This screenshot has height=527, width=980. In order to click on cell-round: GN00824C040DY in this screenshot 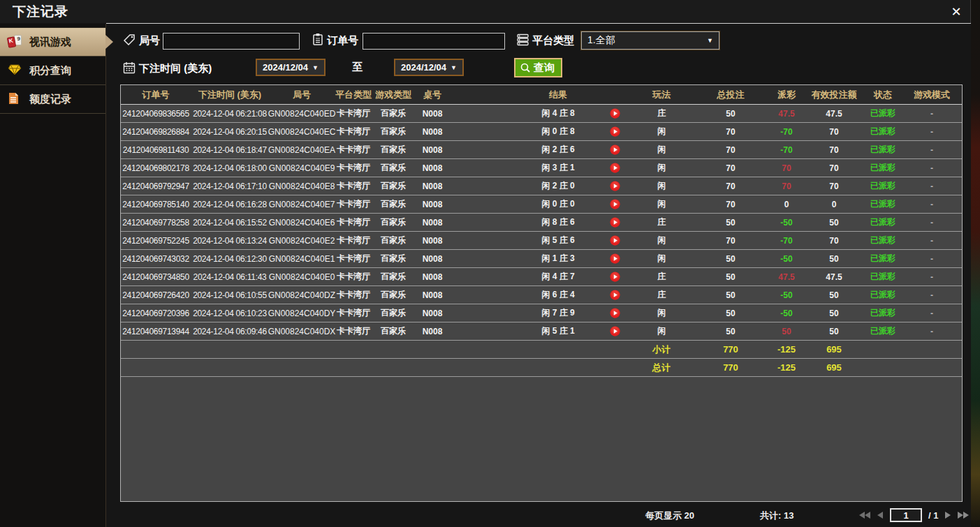, I will do `click(302, 313)`.